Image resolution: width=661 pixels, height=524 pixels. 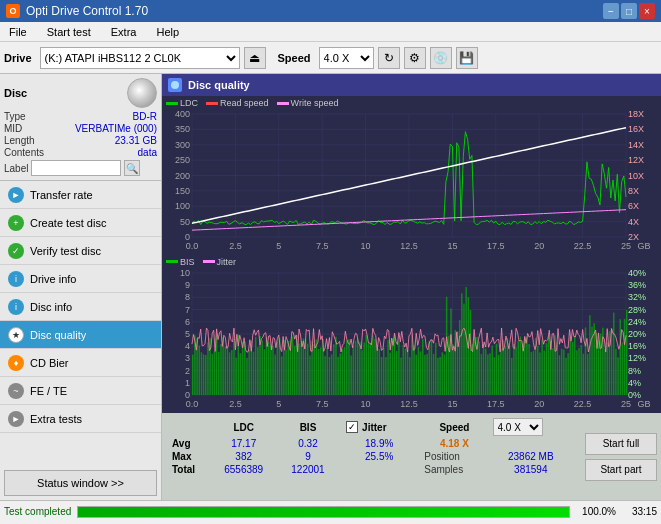 What do you see at coordinates (621, 444) in the screenshot?
I see `start-full-button: Start full` at bounding box center [621, 444].